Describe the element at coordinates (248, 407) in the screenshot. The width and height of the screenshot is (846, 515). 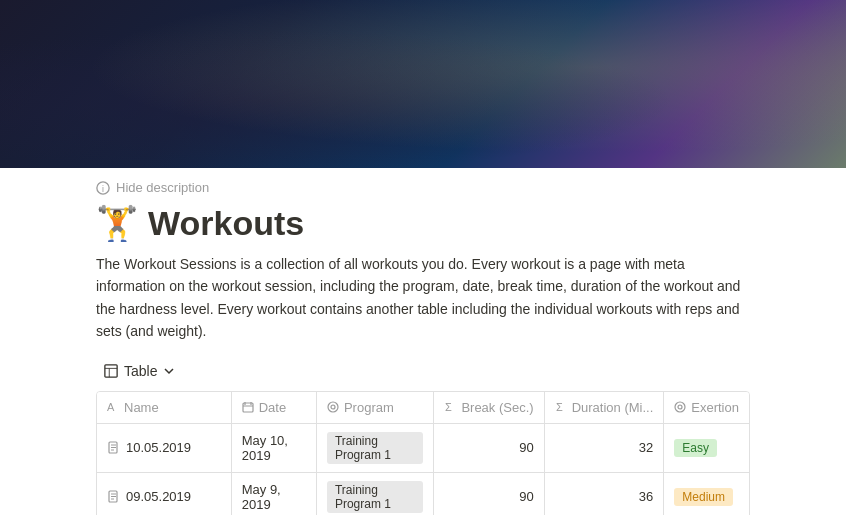
I see `calendar-icon` at that location.